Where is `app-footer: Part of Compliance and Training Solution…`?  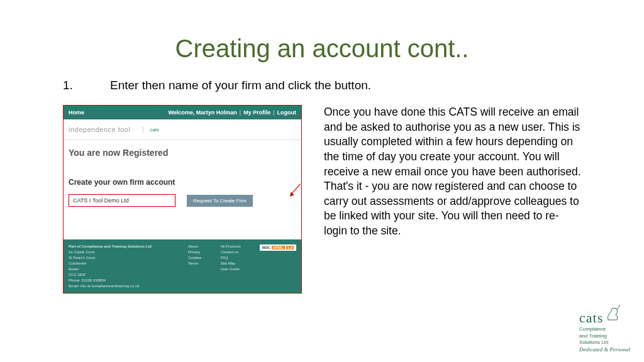 app-footer: Part of Compliance and Training Solution… is located at coordinates (182, 266).